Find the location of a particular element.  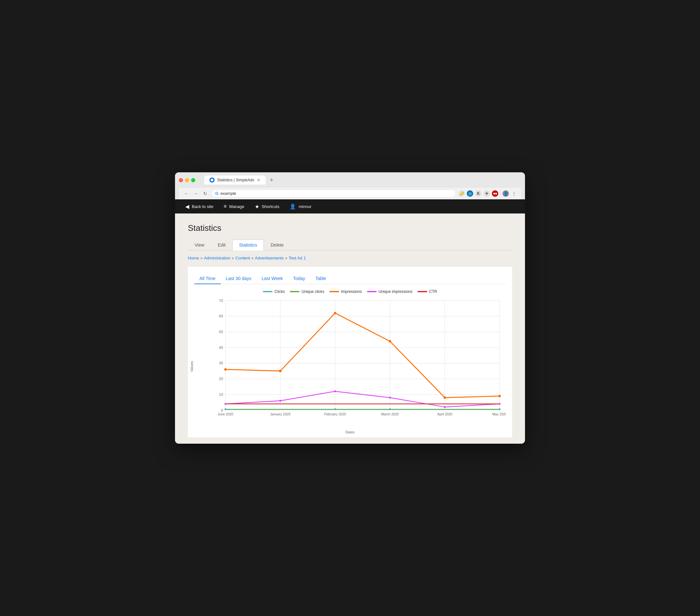

legend-impressions-color is located at coordinates (334, 292).